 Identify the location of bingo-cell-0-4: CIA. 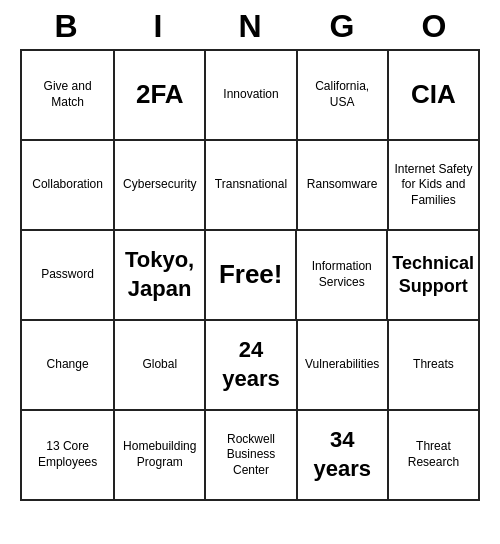
(432, 95).